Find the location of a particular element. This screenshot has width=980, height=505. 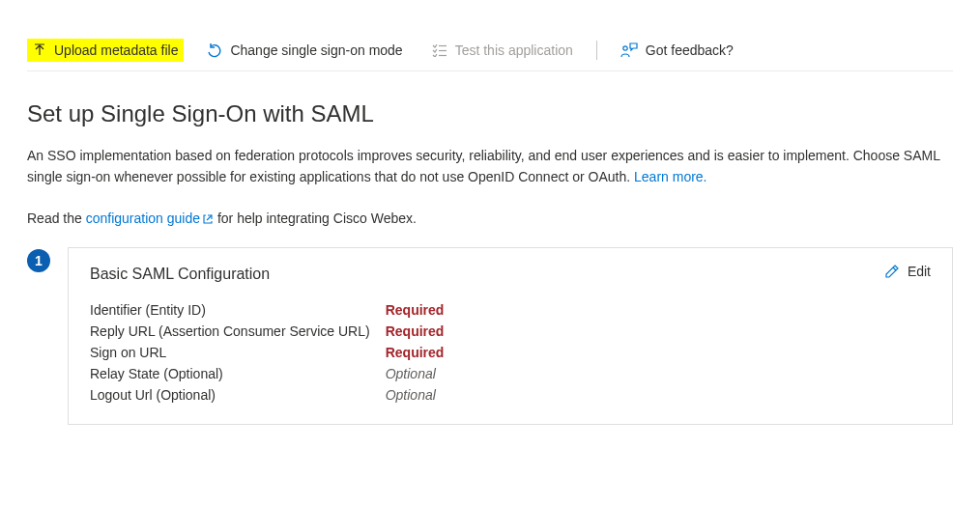

field-label: Reply URL (Assertion Consumer Service UR… is located at coordinates (230, 331).